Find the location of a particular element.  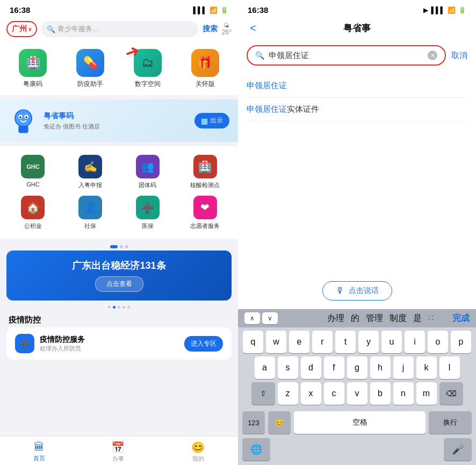

search-button-left: 搜索 is located at coordinates (210, 29).